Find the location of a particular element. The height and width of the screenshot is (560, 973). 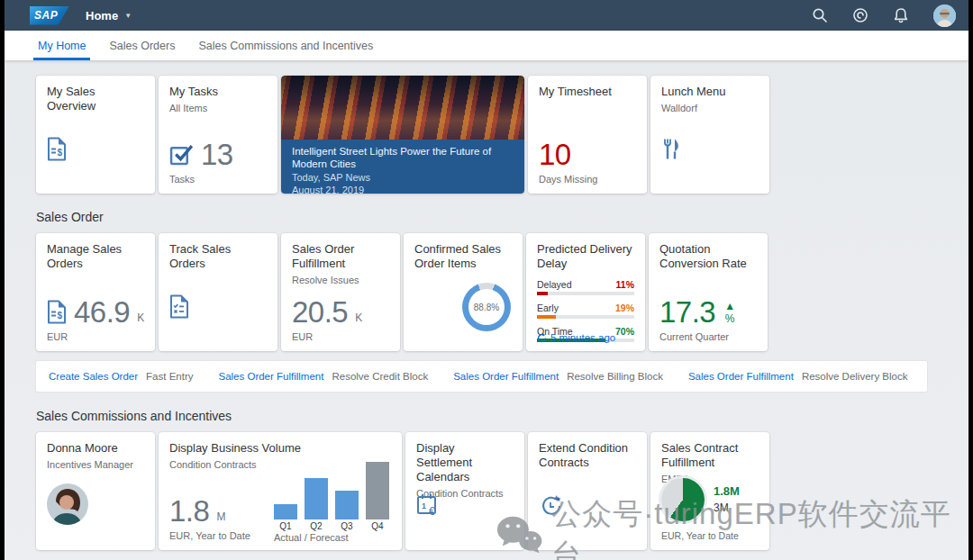

tile-my-sales-overview: My Sales Overview $ is located at coordinates (95, 135).